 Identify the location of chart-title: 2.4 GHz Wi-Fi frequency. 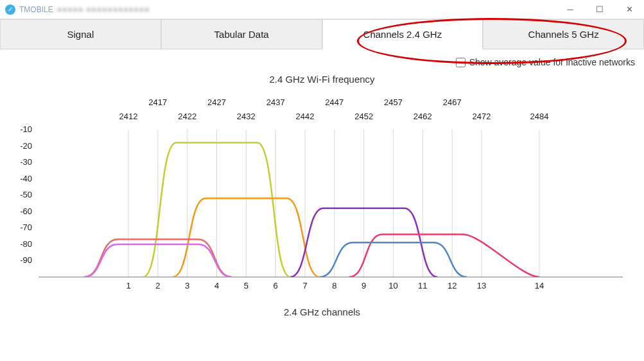
(322, 80).